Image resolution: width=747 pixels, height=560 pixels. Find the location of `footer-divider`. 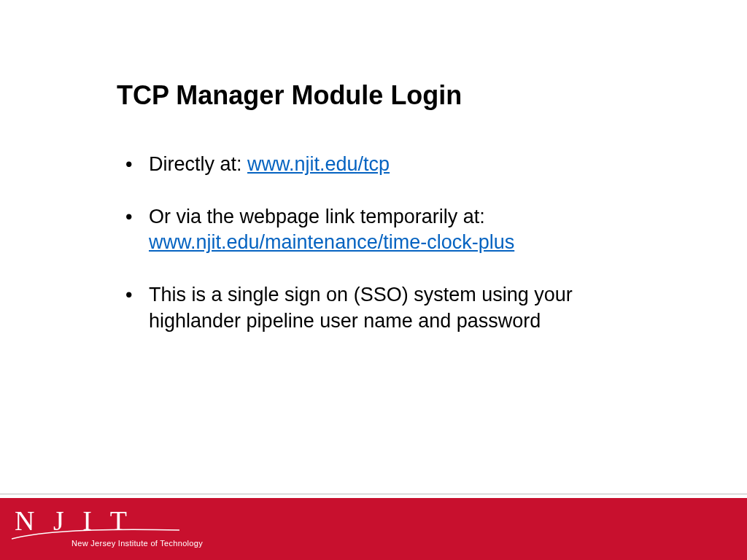

footer-divider is located at coordinates (374, 496).